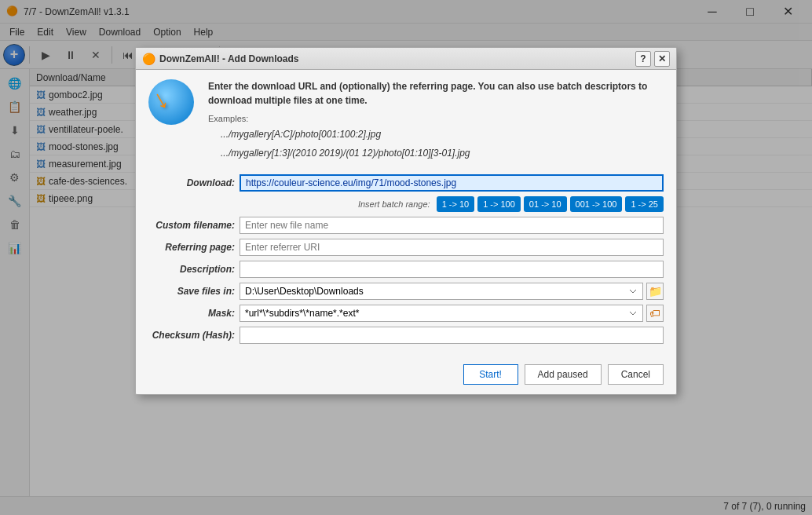  What do you see at coordinates (192, 183) in the screenshot?
I see `download-label: Download:` at bounding box center [192, 183].